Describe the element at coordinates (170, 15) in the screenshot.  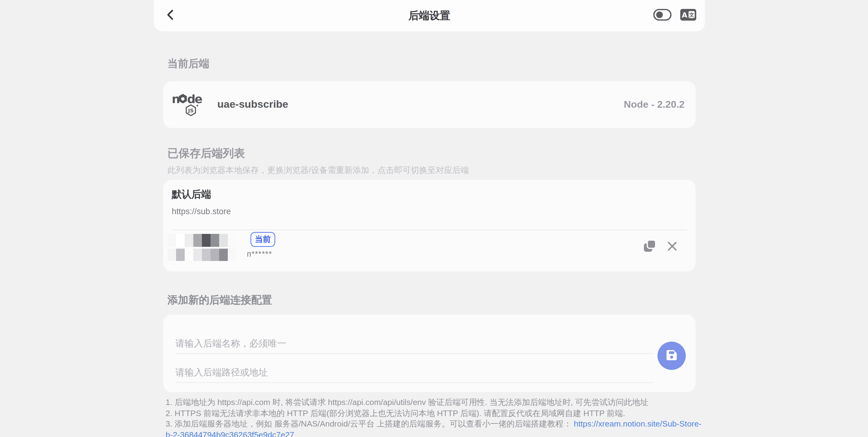
I see `chevron-left-icon` at that location.